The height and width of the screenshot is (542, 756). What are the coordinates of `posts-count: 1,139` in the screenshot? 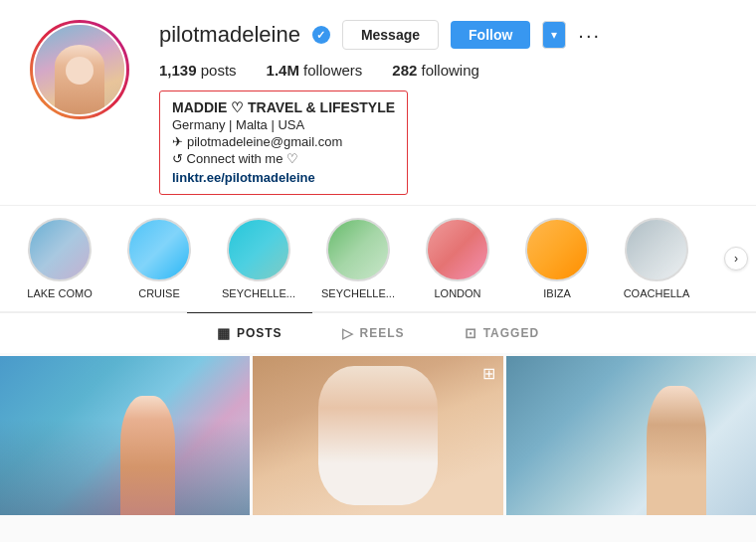 It's located at (178, 70).